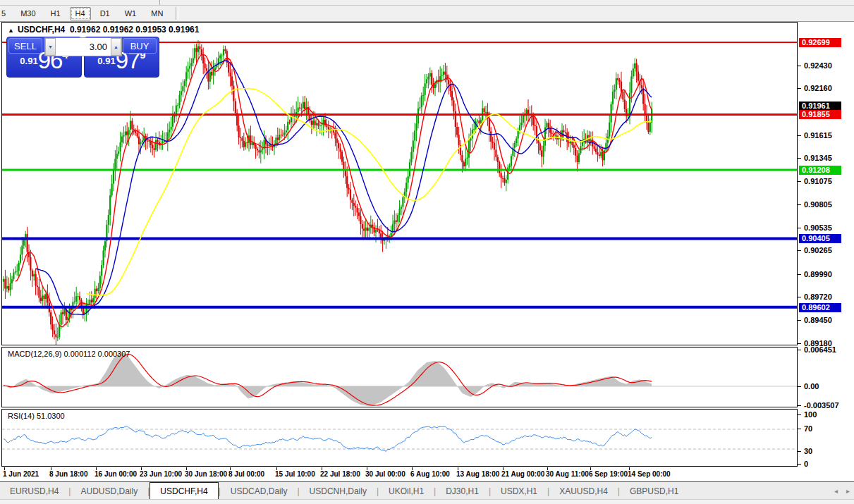 The width and height of the screenshot is (854, 504). Describe the element at coordinates (183, 491) in the screenshot. I see `chart-tab-usdchf-h4: USDCHF,H4` at that location.